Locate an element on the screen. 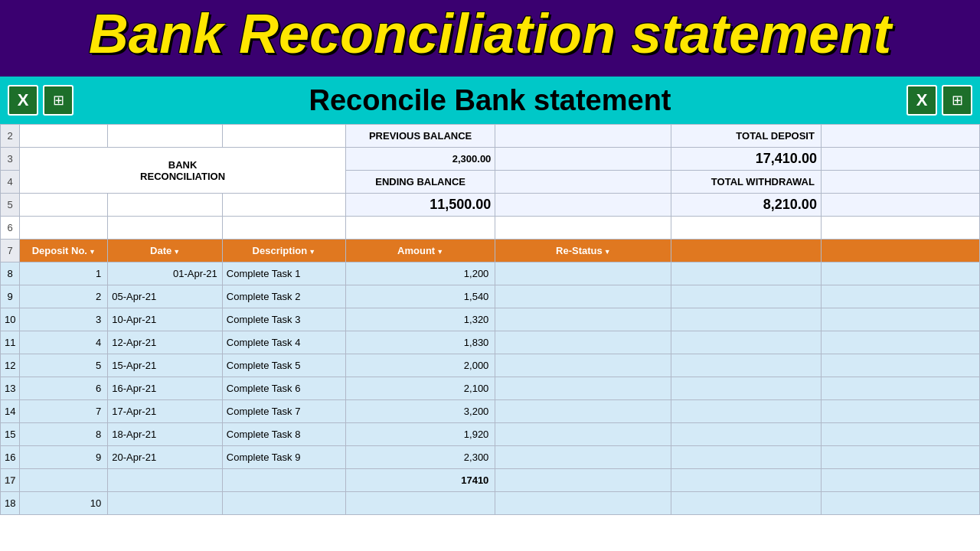 The width and height of the screenshot is (980, 551). cell-no: 8 is located at coordinates (64, 435).